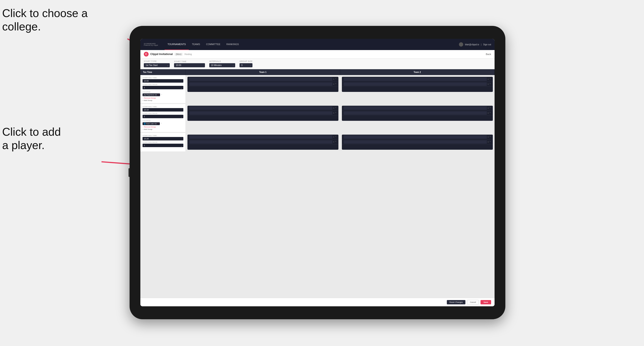 This screenshot has width=644, height=346. I want to click on sign-out-link: Sign out, so click(487, 44).